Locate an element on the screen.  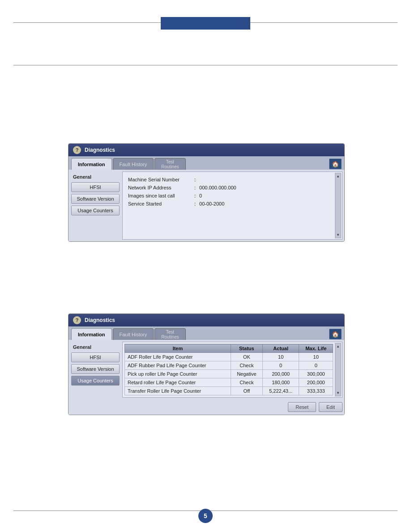
scroll2-down-arrow: ▼ is located at coordinates (338, 393).